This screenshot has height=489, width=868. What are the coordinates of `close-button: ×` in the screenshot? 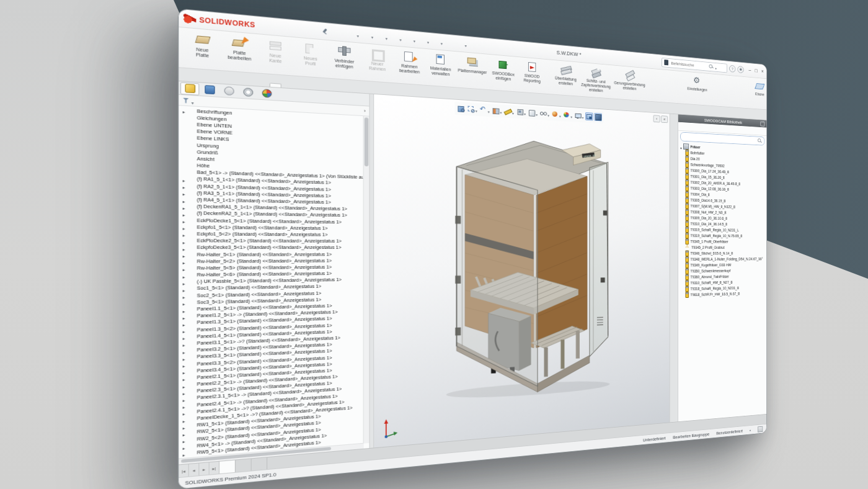 It's located at (763, 71).